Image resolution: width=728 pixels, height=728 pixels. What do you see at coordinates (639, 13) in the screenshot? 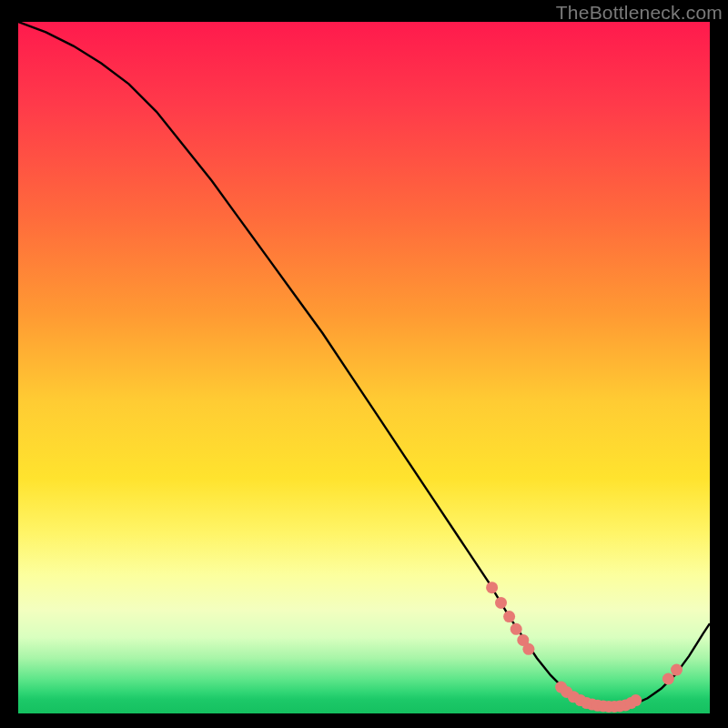
I see `watermark-text: TheBottleneck.com` at bounding box center [639, 13].